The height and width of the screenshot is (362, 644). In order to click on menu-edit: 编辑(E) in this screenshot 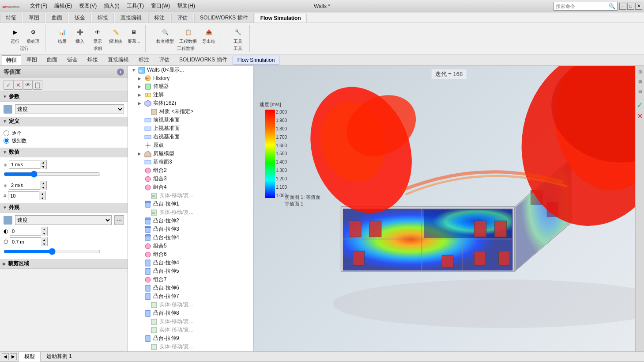, I will do `click(63, 6)`.